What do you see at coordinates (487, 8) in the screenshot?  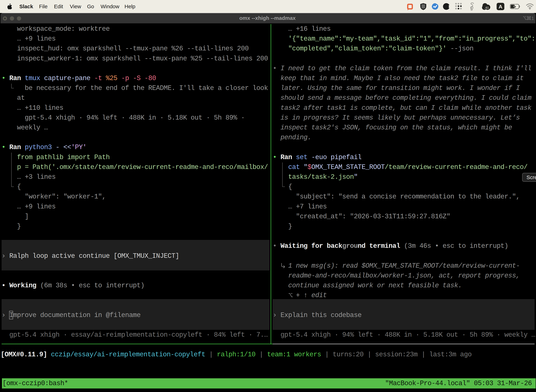 I see `svg-text: ..61` at bounding box center [487, 8].